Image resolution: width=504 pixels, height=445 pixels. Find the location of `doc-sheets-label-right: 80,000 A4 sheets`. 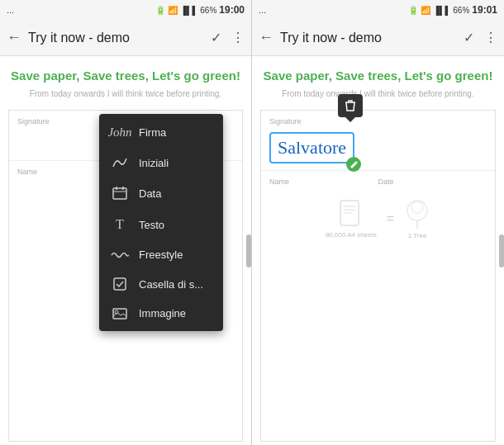

doc-sheets-label-right: 80,000 A4 sheets is located at coordinates (351, 234).